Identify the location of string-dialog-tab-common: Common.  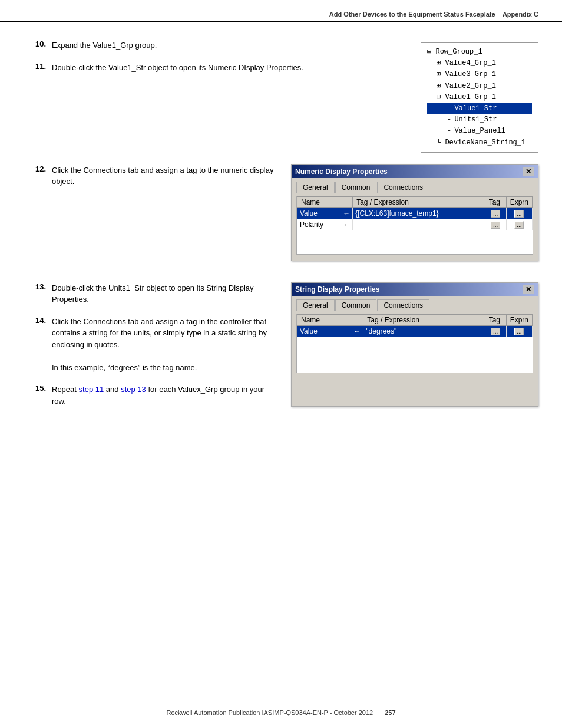
(356, 305).